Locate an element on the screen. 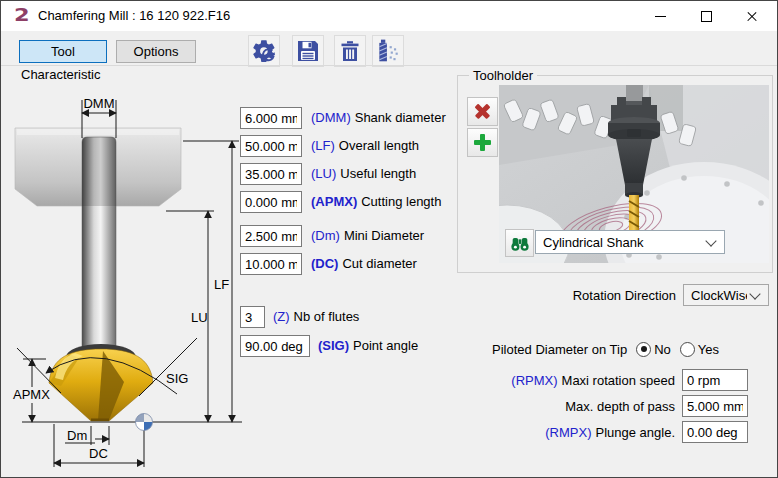 This screenshot has width=778, height=478. delete-button is located at coordinates (350, 51).